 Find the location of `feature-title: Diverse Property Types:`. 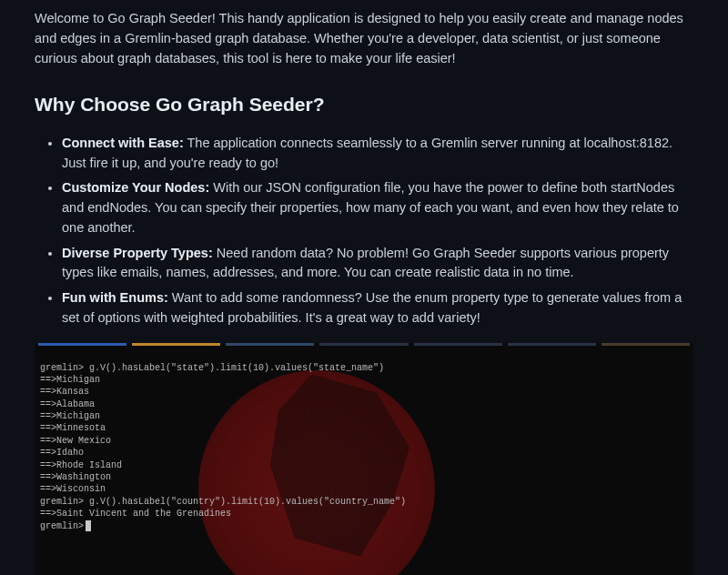

feature-title: Diverse Property Types: is located at coordinates (137, 253).